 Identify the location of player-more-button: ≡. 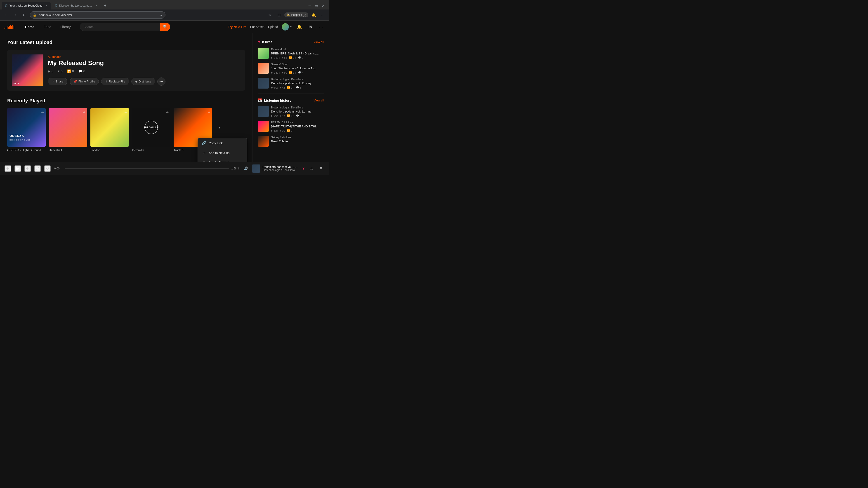
(321, 168).